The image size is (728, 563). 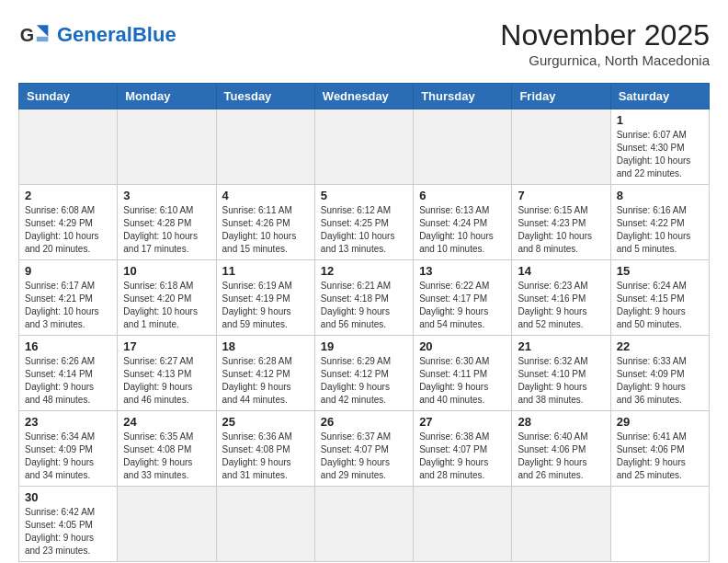 I want to click on day-number: 23, so click(x=68, y=421).